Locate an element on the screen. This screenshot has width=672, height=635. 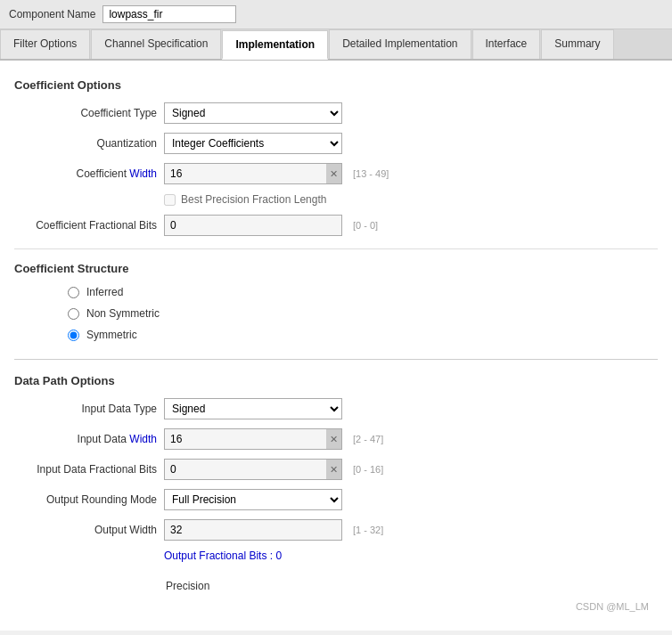
coefficient-structure-radio-group: Inferred Non Symmetric Symmetric is located at coordinates (363, 313).